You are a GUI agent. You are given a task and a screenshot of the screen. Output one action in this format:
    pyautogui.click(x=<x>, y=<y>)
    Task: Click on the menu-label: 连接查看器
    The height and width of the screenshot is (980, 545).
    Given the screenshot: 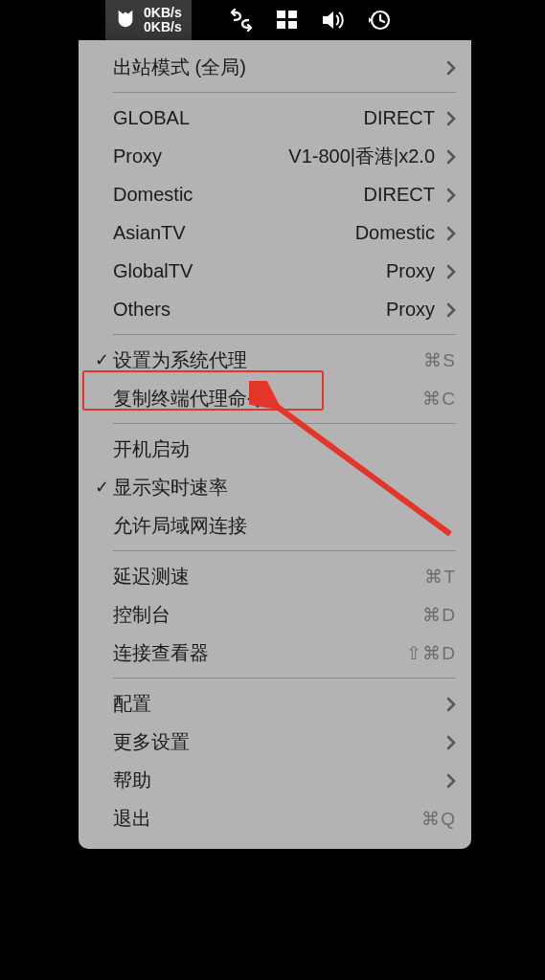 What is the action you would take?
    pyautogui.click(x=260, y=653)
    